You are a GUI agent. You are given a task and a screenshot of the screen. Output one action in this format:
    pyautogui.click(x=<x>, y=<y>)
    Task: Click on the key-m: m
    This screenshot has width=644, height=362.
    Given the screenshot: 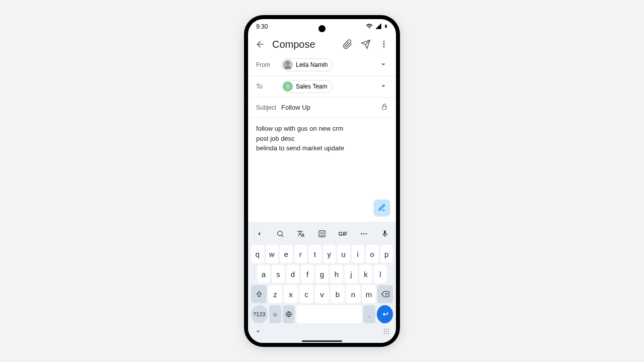 What is the action you would take?
    pyautogui.click(x=369, y=294)
    